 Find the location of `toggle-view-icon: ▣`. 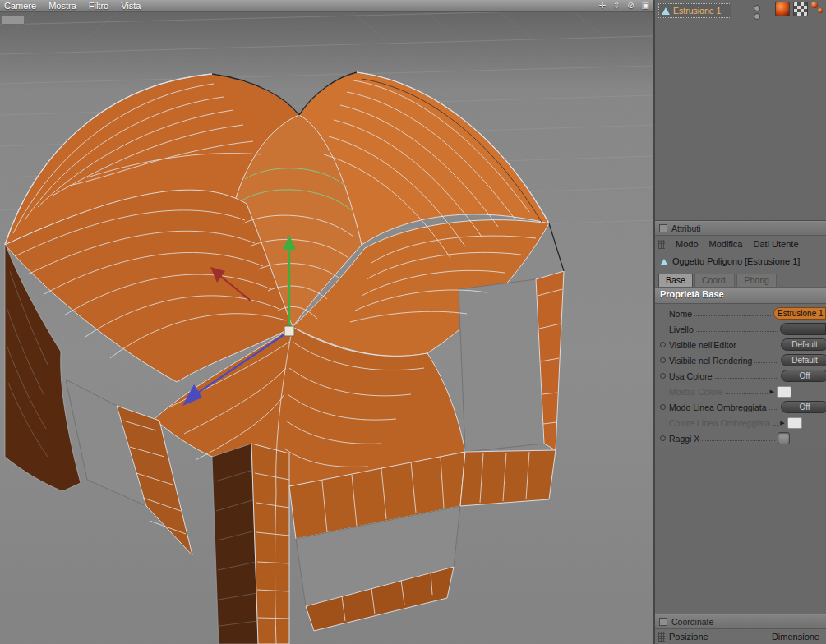

toggle-view-icon: ▣ is located at coordinates (646, 6).